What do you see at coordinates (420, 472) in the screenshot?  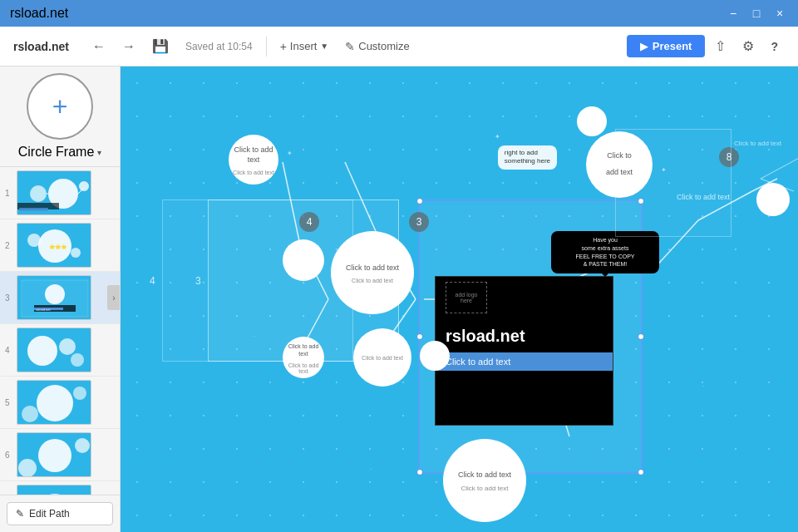 I see `resize-handle-bl` at bounding box center [420, 472].